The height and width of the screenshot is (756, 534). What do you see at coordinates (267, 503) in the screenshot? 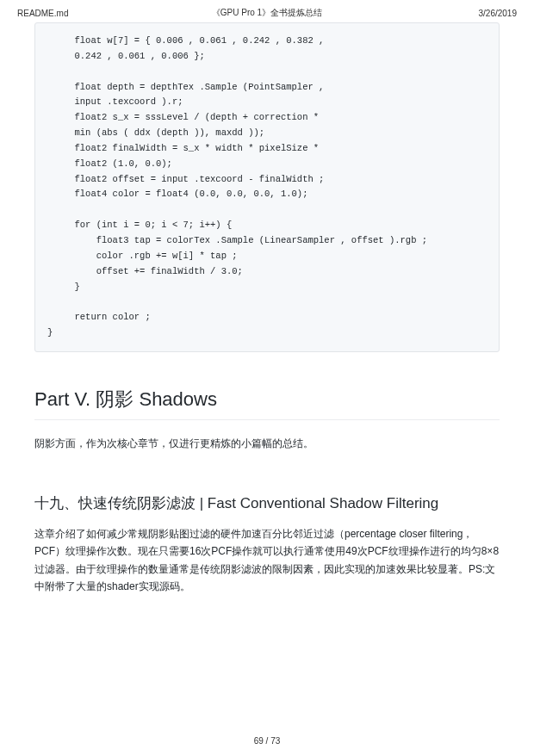
I see `chapter-heading: 十九、快速传统阴影滤波 | Fast Conventional Shadow F…` at bounding box center [267, 503].